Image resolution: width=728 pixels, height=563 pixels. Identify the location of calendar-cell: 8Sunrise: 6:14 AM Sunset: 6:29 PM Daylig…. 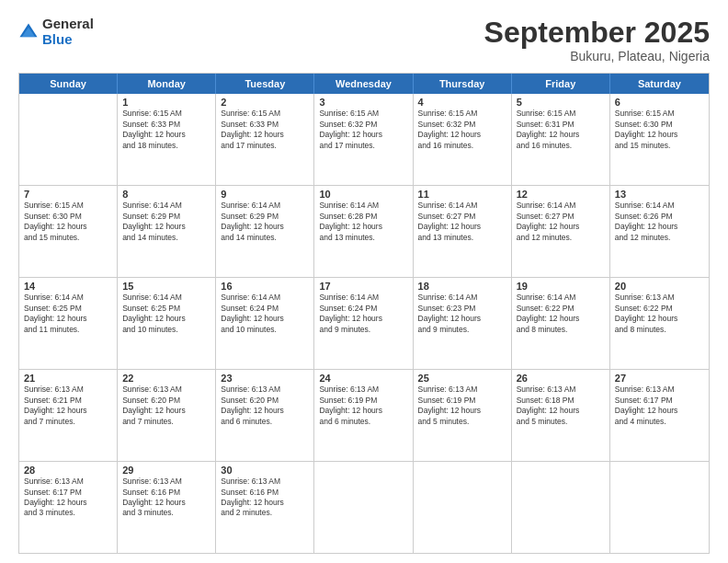
(167, 232).